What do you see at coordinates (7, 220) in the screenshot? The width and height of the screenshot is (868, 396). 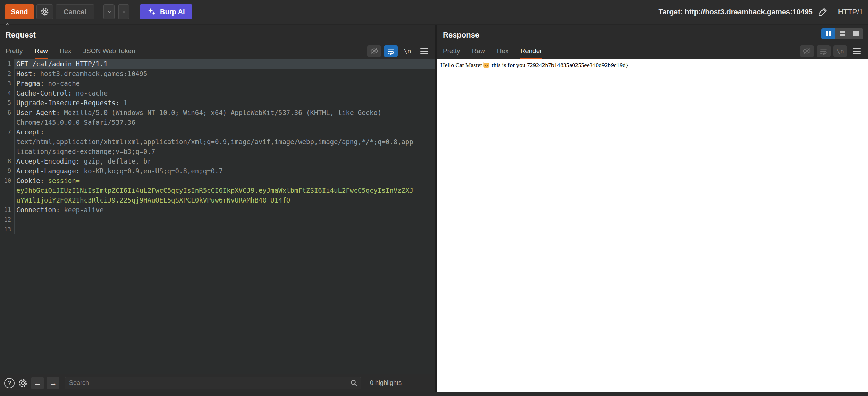 I see `line-number: 12` at bounding box center [7, 220].